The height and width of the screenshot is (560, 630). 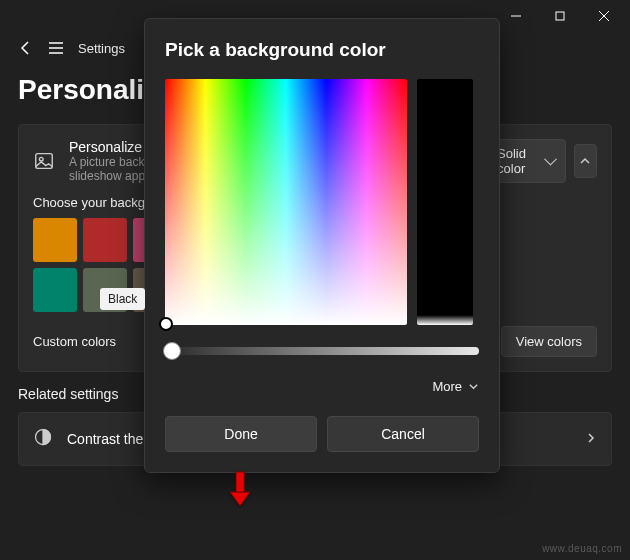 I want to click on value-bar, so click(x=445, y=202).